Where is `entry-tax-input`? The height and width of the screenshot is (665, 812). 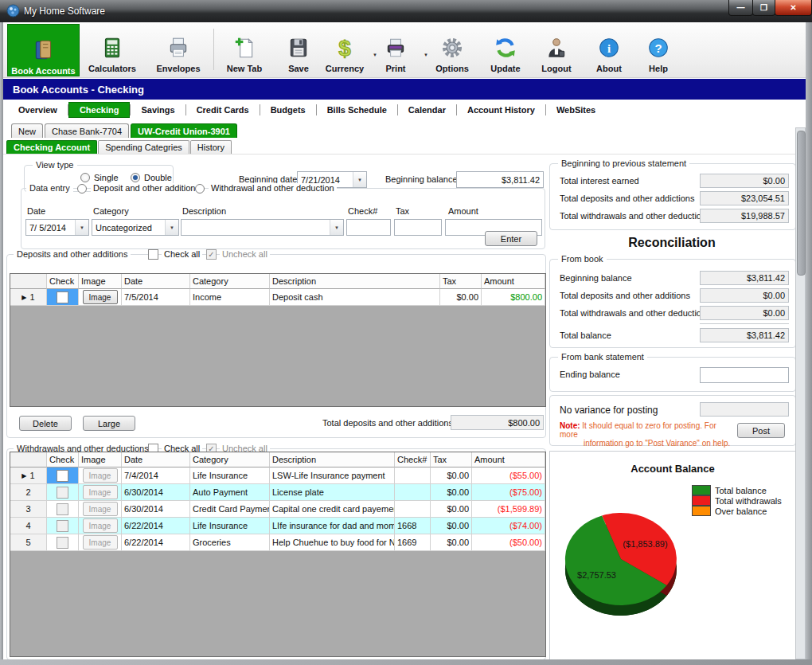 entry-tax-input is located at coordinates (418, 228).